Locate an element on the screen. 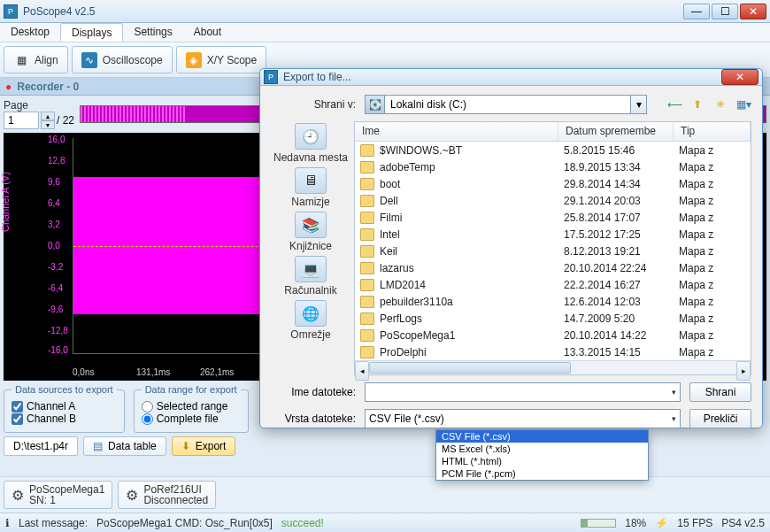  filetype-option: HTML (*.html) is located at coordinates (542, 461).